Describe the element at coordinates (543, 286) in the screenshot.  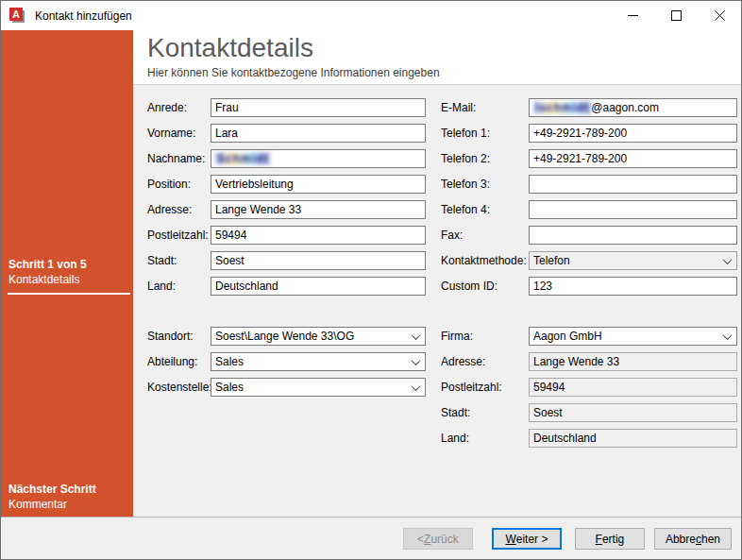
I see `custom-id-value: 123` at that location.